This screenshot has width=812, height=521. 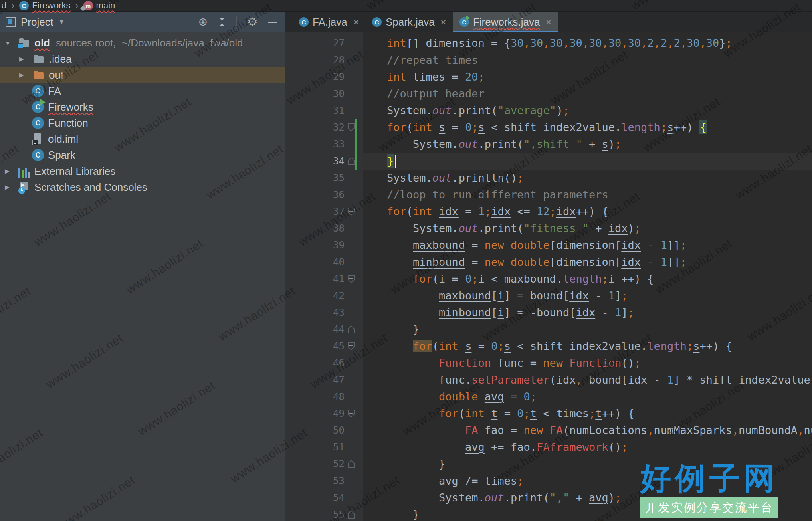 What do you see at coordinates (548, 43) in the screenshot?
I see `code-line-27: 27int[] dimension = {30,30,30,30,30,30,3…` at bounding box center [548, 43].